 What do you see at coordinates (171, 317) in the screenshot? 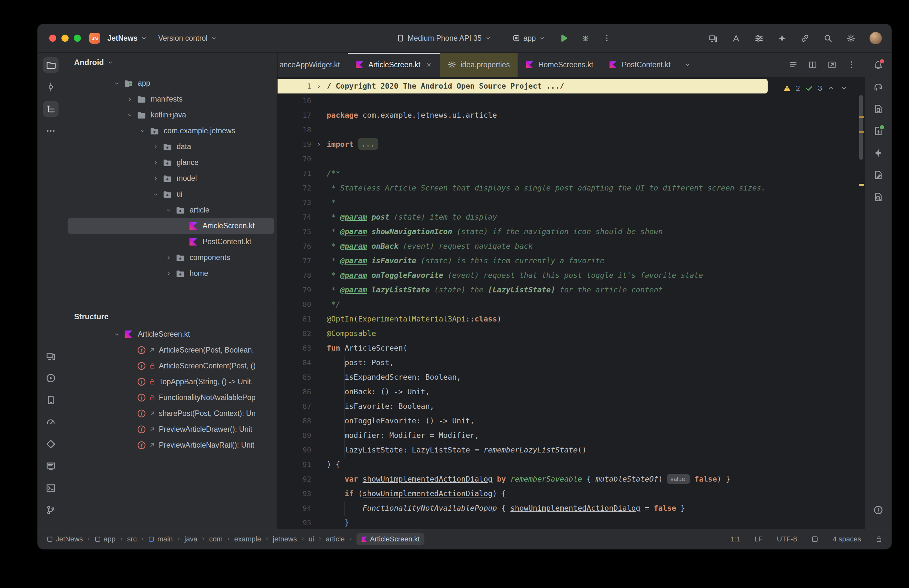
I see `structure-panel-header: Structure` at bounding box center [171, 317].